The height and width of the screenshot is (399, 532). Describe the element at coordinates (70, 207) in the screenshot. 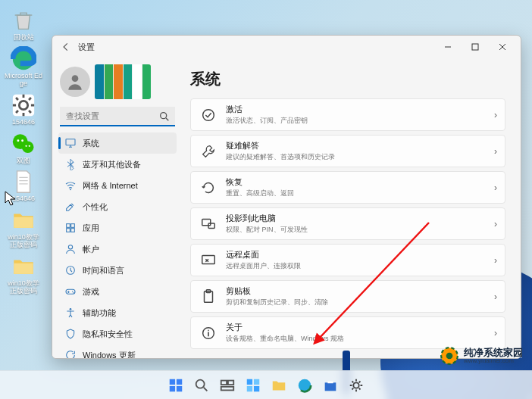

I see `personalization-icon` at that location.